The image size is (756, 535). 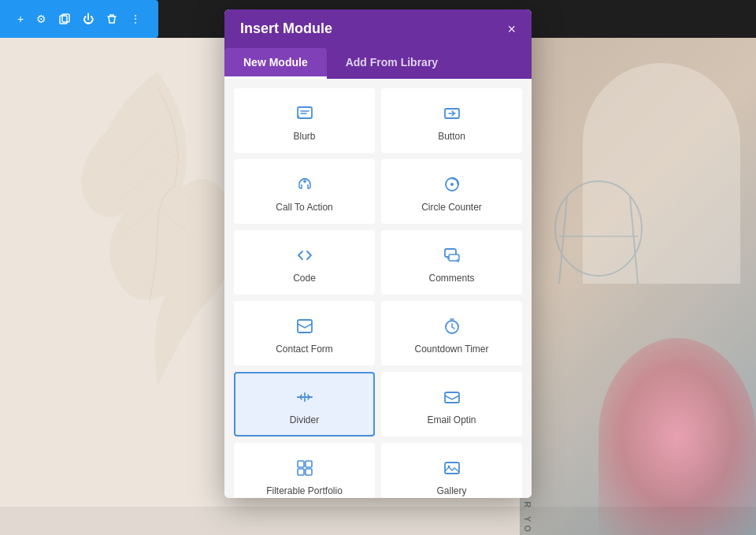 What do you see at coordinates (451, 420) in the screenshot?
I see `email-optin-label: Email Optin` at bounding box center [451, 420].